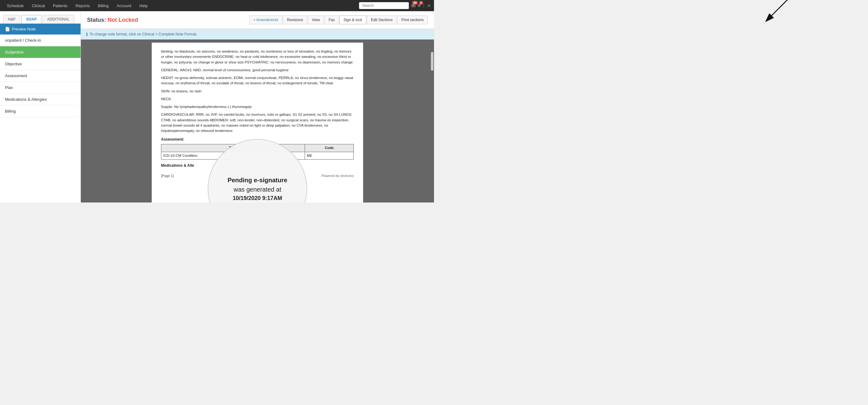 Image resolution: width=868 pixels, height=405 pixels. I want to click on doc-supple: Supple. No lymphadenopathy/tenderness (-…, so click(257, 107).